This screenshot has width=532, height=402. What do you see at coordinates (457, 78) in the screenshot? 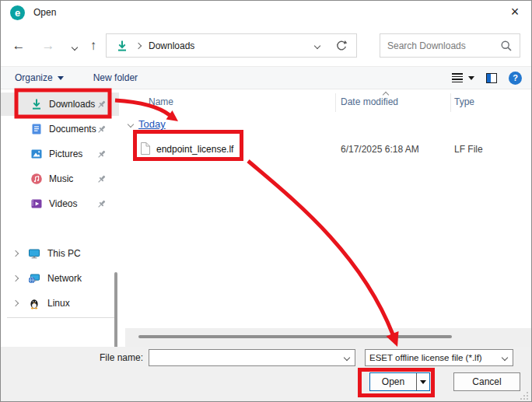
I see `view-list-icon` at bounding box center [457, 78].